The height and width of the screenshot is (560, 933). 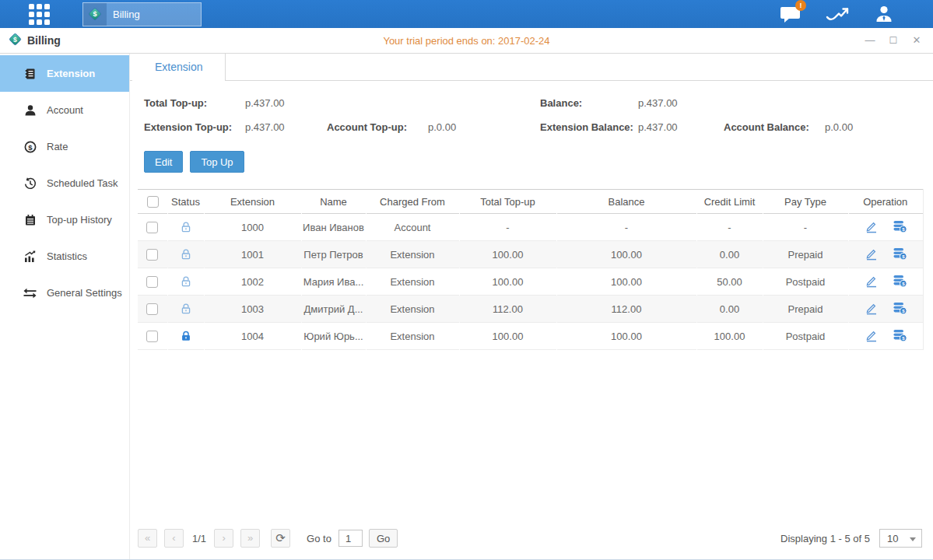 What do you see at coordinates (893, 538) in the screenshot?
I see `page-size-value: 10` at bounding box center [893, 538].